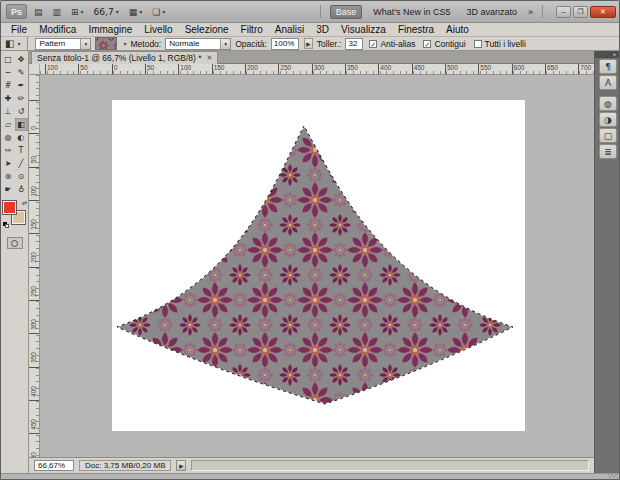 The height and width of the screenshot is (480, 620). I want to click on panel-3d-lights-icon: ▢, so click(608, 136).